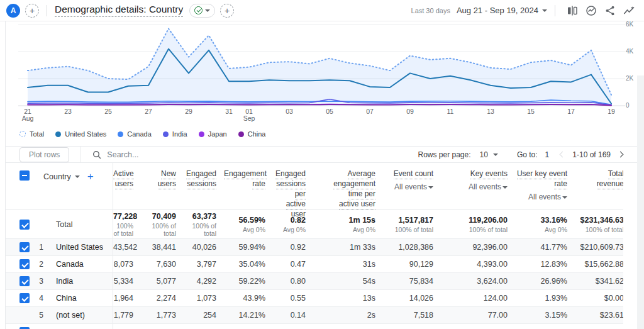  Describe the element at coordinates (69, 177) in the screenshot. I see `dimension-header: Country +` at that location.